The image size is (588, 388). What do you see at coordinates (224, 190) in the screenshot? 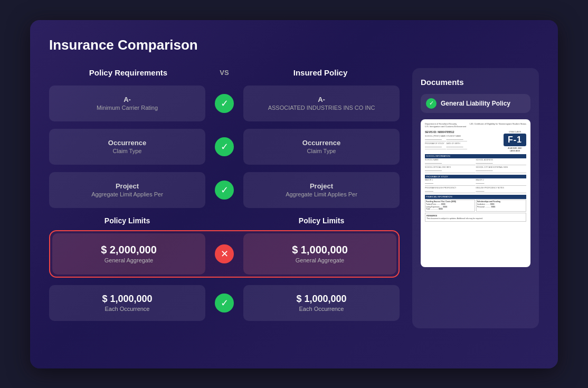
I see `row-aggregate-limit: Project Aggregate Limit Applies Per ✓ Pr…` at bounding box center [224, 190].